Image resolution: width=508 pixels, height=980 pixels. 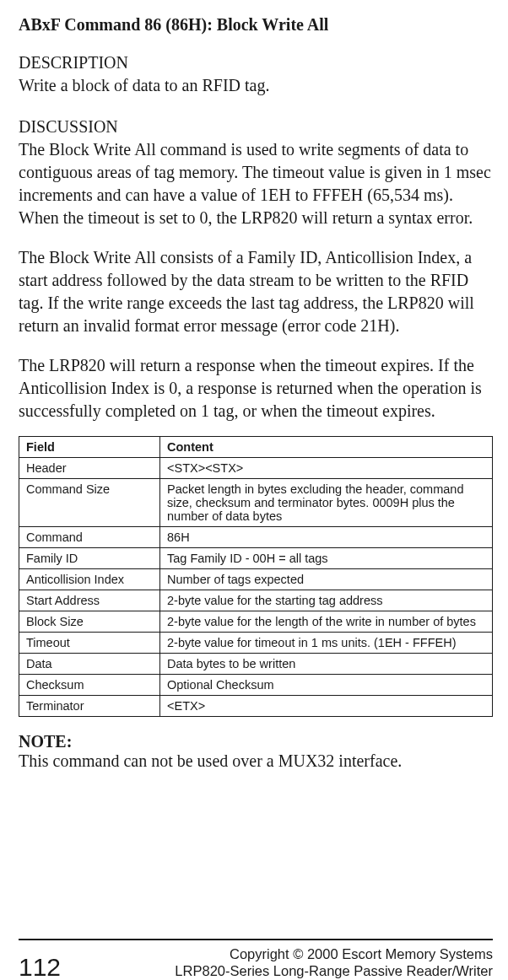 What do you see at coordinates (257, 503) in the screenshot?
I see `table-row: Command Size Packet length in bytes excl…` at bounding box center [257, 503].